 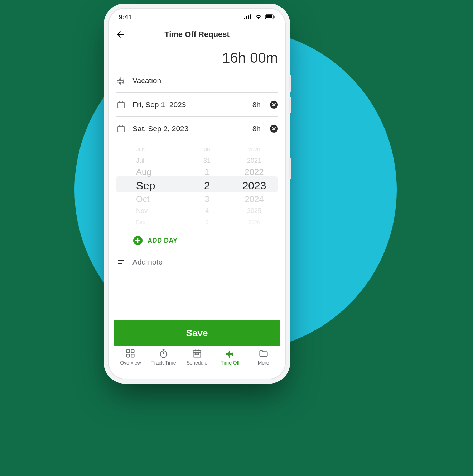 What do you see at coordinates (254, 161) in the screenshot?
I see `picker-year: 2021` at bounding box center [254, 161].